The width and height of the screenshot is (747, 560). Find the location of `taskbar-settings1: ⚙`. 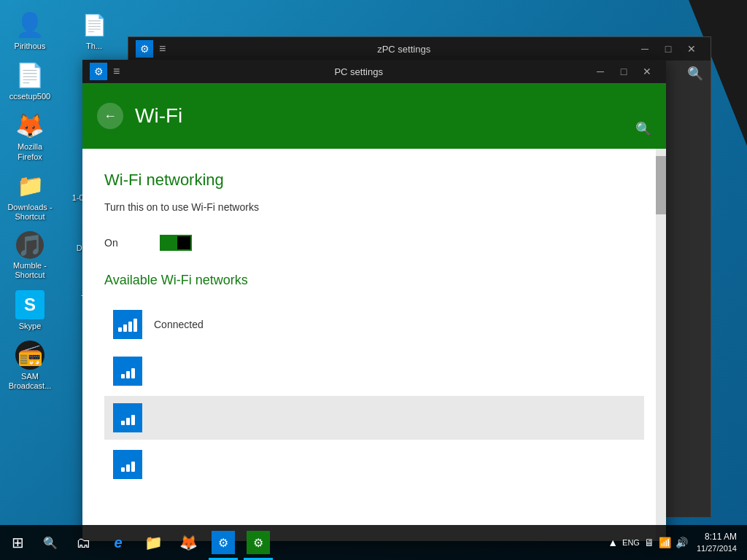

taskbar-settings1: ⚙ is located at coordinates (223, 542).